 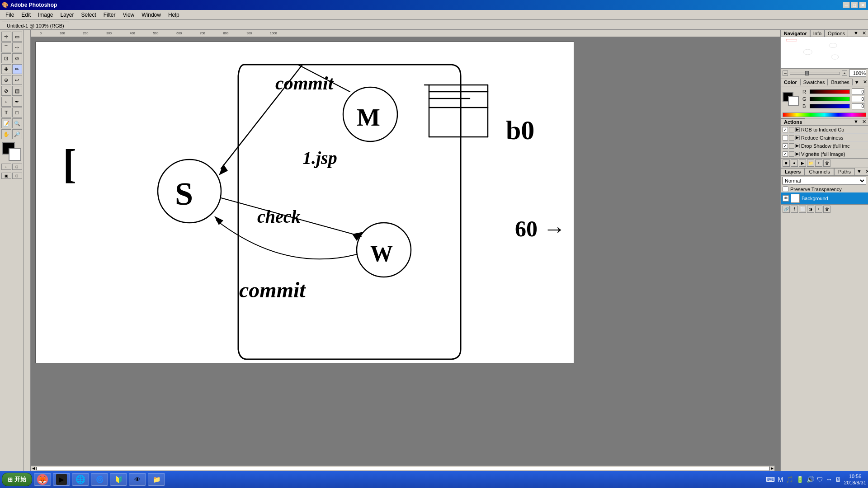 I want to click on taskbar-app4: 🔰, so click(x=118, y=479).